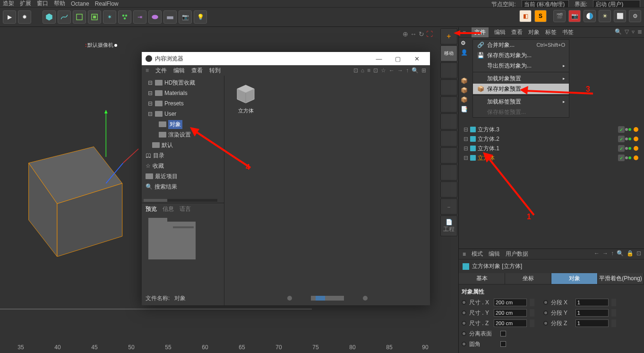 The image size is (644, 353). Describe the element at coordinates (552, 129) in the screenshot. I see `object-row: ⊟立方体.3✓` at that location.